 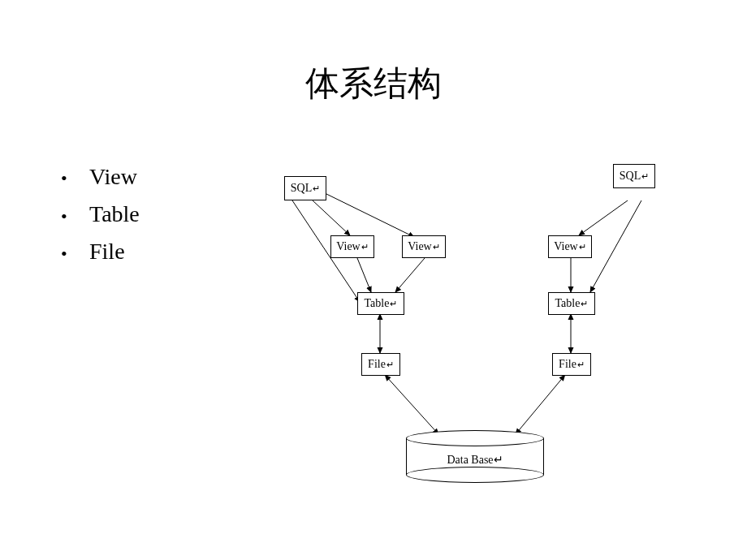 What do you see at coordinates (101, 252) in the screenshot?
I see `list-item: File` at bounding box center [101, 252].